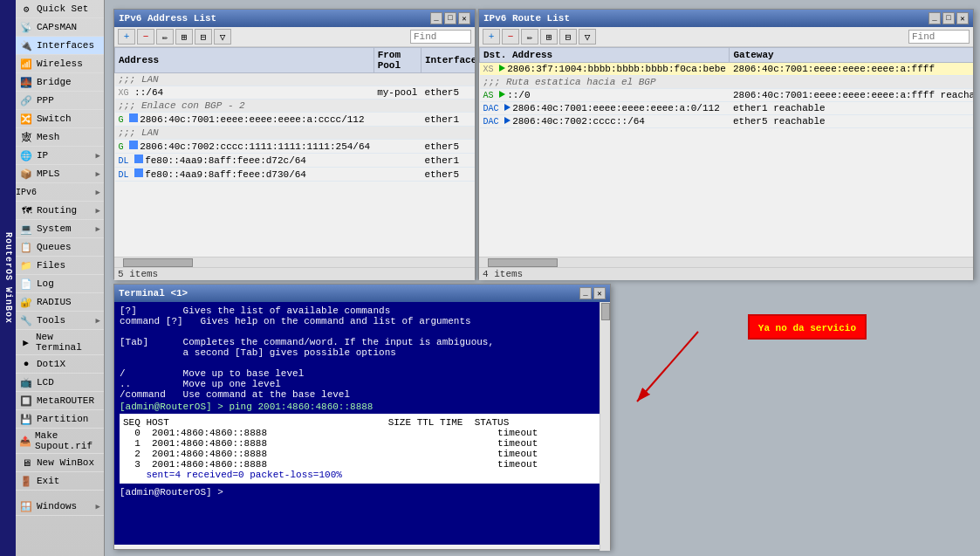 The width and height of the screenshot is (980, 556). I want to click on sidebar-item-mesh: 🕸 Mesh, so click(59, 138).